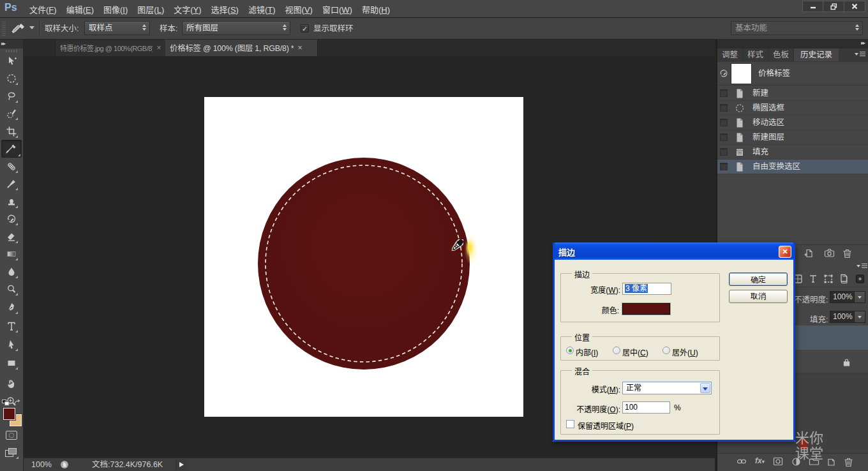 The image size is (868, 471). Describe the element at coordinates (262, 9) in the screenshot. I see `menu-filter: 滤镜(T)` at that location.